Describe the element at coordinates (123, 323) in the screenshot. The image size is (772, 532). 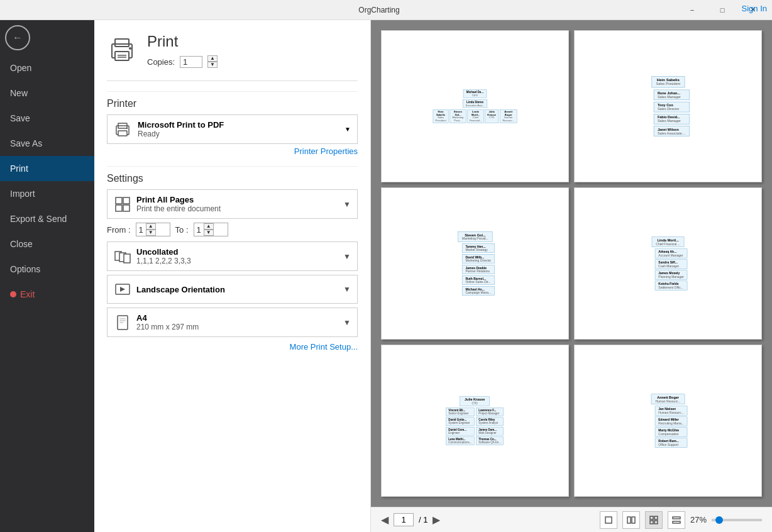
I see `page-size-icon` at that location.